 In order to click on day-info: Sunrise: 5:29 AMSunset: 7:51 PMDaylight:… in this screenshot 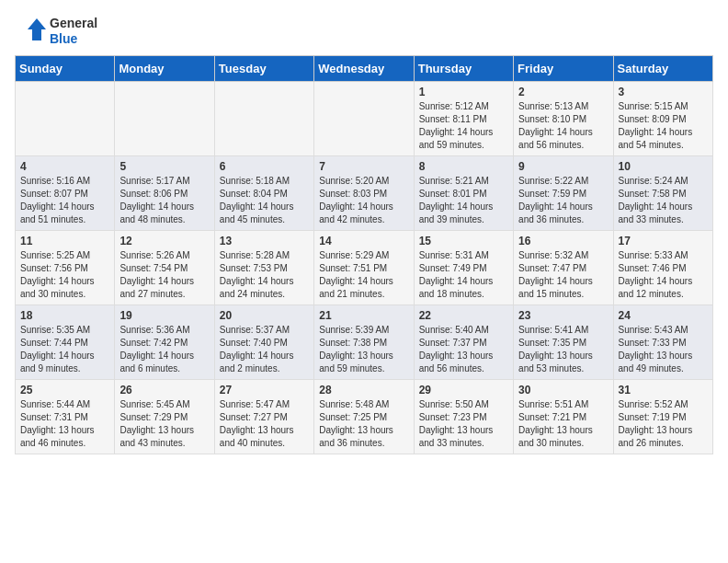, I will do `click(364, 275)`.